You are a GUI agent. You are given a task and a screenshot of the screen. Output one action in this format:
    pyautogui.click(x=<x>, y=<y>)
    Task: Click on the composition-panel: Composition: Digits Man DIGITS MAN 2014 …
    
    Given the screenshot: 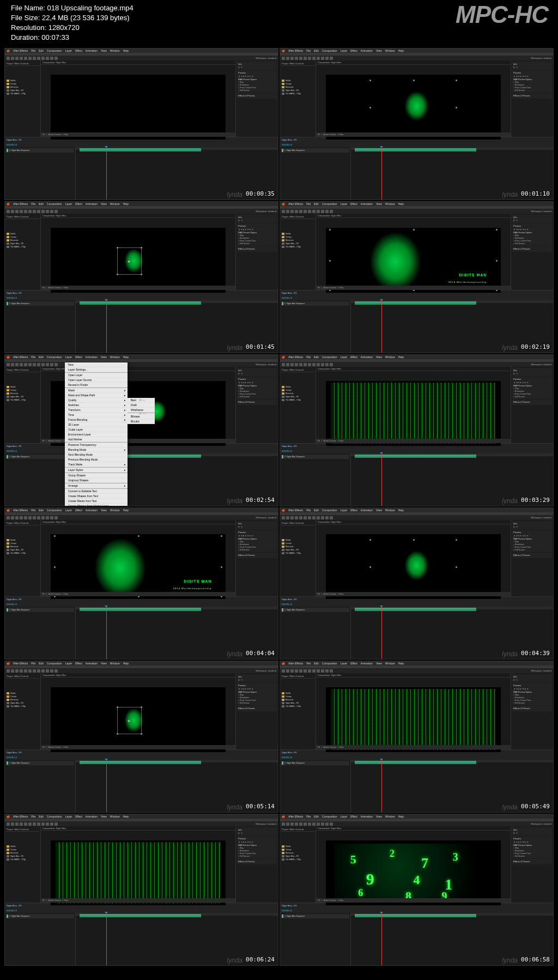 What is the action you would take?
    pyautogui.click(x=413, y=252)
    